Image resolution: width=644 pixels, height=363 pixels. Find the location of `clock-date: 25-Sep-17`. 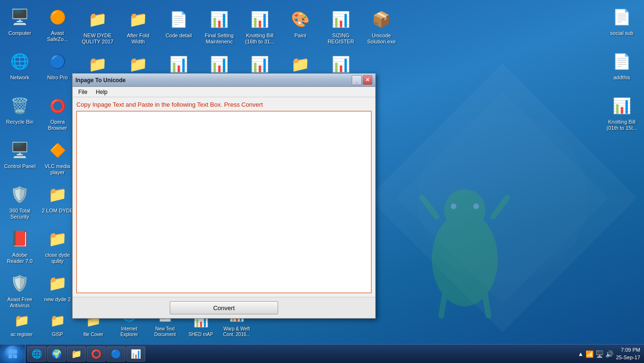

clock-date: 25-Sep-17 is located at coordinates (628, 358).